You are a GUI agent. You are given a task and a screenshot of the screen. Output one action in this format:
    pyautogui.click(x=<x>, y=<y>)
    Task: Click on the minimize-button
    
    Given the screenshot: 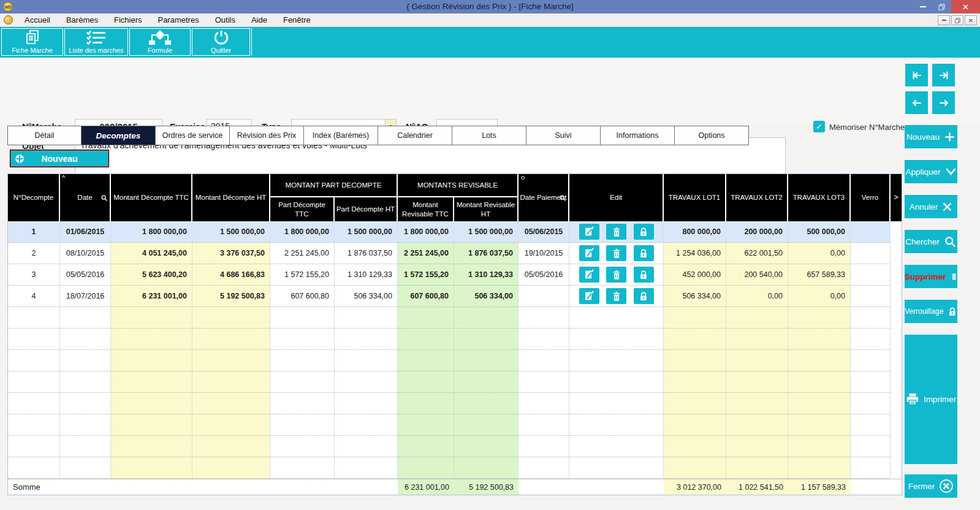 What is the action you would take?
    pyautogui.click(x=923, y=7)
    